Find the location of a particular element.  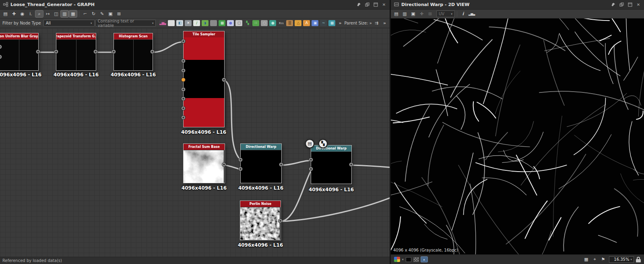

lock-zoom-icon is located at coordinates (638, 260).